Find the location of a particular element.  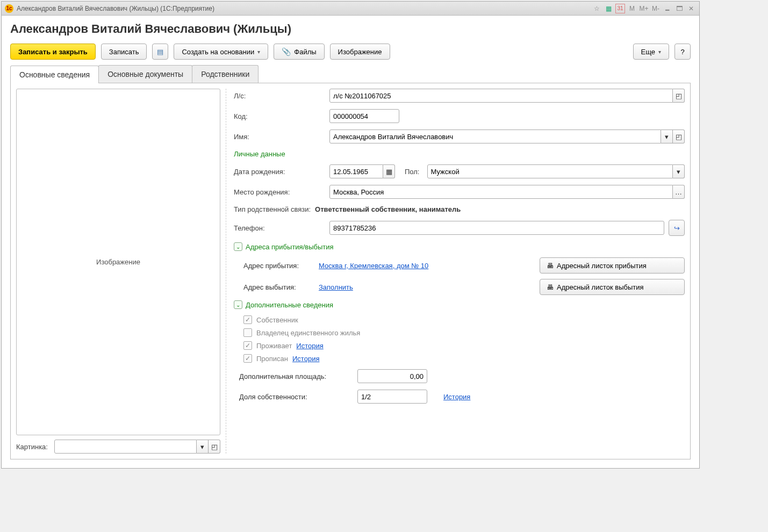

memory-mminus-button: M- is located at coordinates (656, 9).